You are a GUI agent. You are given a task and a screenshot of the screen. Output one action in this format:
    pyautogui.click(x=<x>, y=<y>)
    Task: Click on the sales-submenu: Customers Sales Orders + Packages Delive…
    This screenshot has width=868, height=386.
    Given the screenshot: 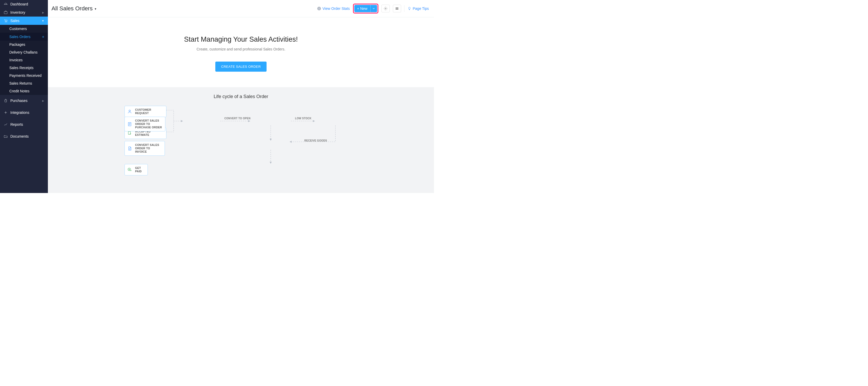 What is the action you would take?
    pyautogui.click(x=24, y=60)
    